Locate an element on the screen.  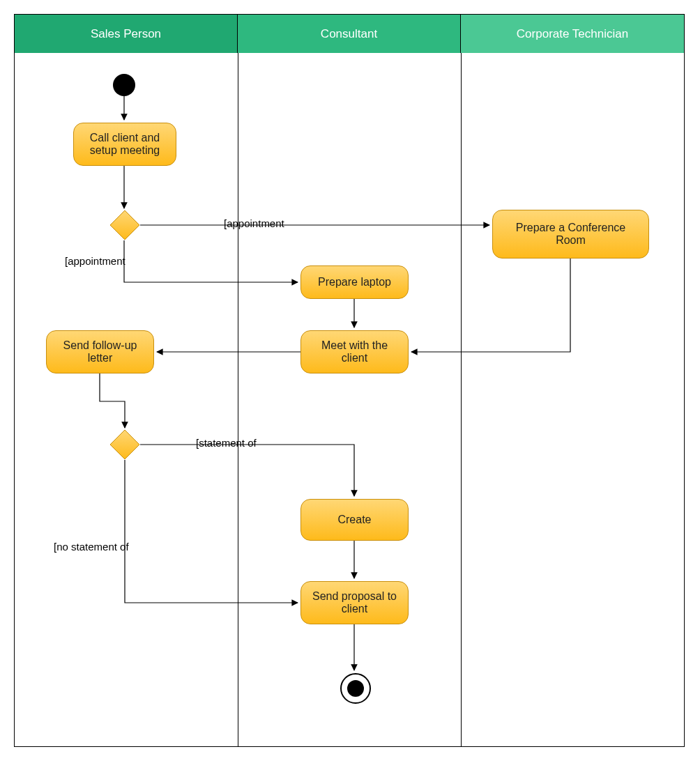
label-appointment-right: [appointment is located at coordinates (254, 223).